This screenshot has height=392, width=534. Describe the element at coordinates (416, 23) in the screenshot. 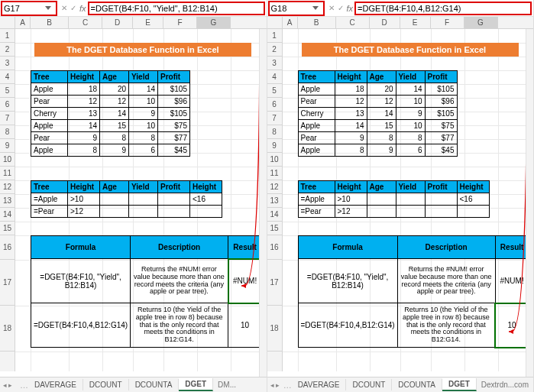

I see `col-header-E: E` at that location.